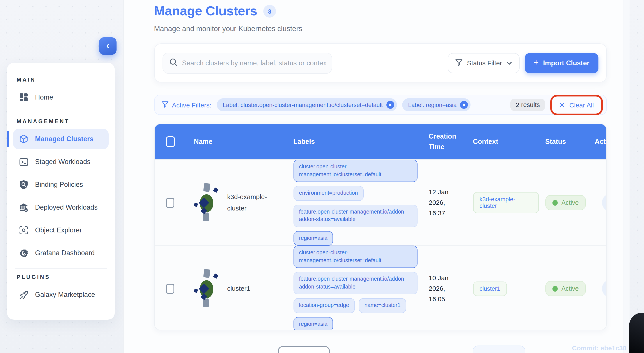  What do you see at coordinates (44, 97) in the screenshot?
I see `sidebar-item-label: Home` at bounding box center [44, 97].